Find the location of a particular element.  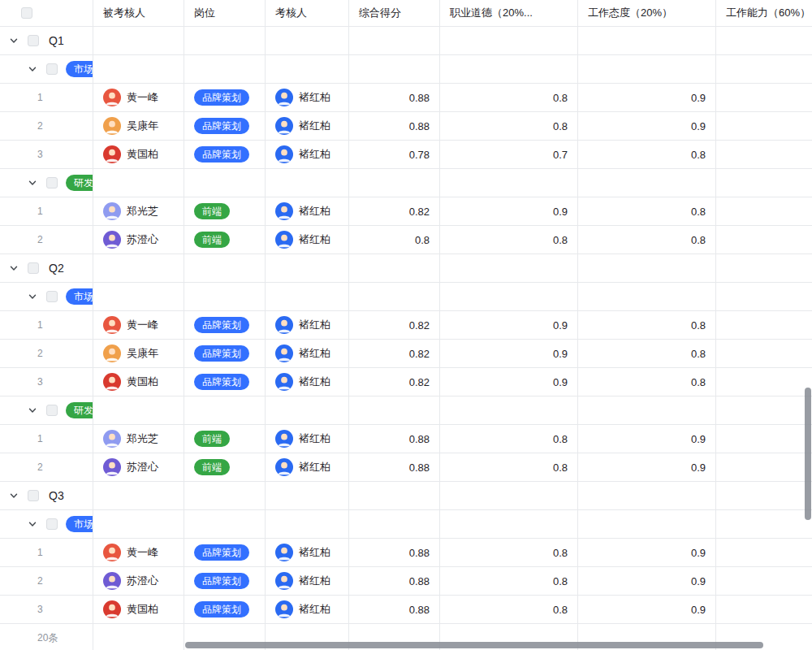

department-group-cell: 市场部 is located at coordinates (47, 524).